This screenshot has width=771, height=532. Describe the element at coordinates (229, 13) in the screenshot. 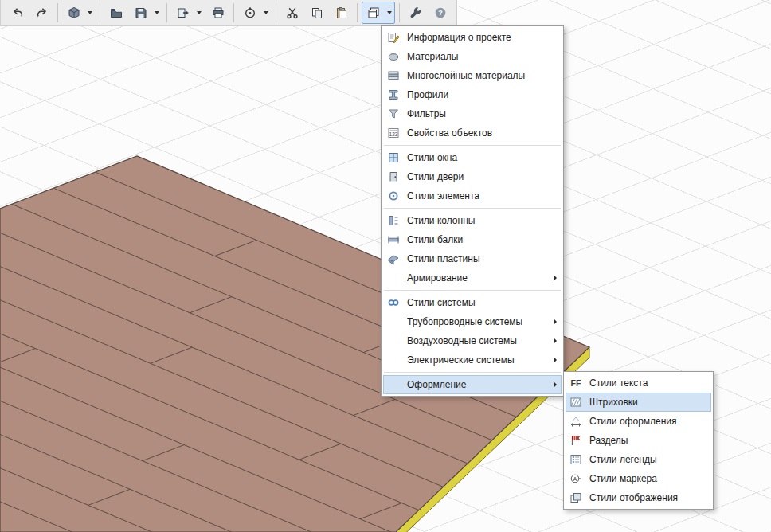

I see `main-toolbar: ?` at that location.